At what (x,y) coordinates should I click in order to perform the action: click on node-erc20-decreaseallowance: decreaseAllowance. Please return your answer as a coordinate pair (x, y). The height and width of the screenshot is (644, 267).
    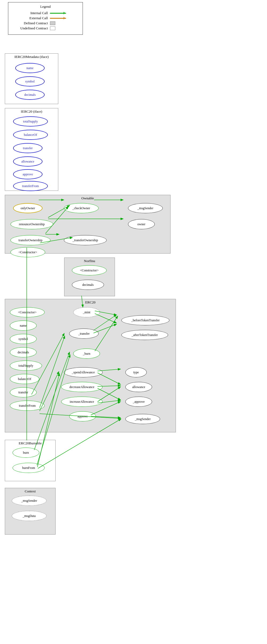
    Looking at the image, I should click on (82, 387).